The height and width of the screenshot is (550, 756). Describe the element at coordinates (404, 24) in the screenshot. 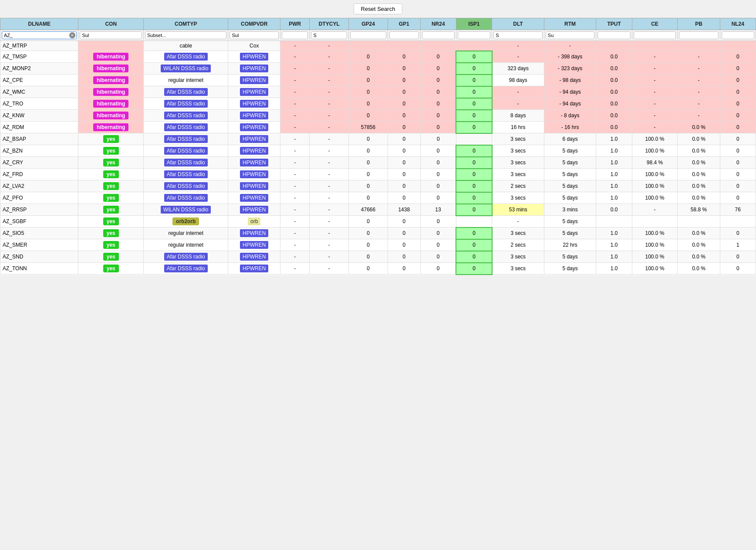

I see `col-header-gp1: GP1` at that location.